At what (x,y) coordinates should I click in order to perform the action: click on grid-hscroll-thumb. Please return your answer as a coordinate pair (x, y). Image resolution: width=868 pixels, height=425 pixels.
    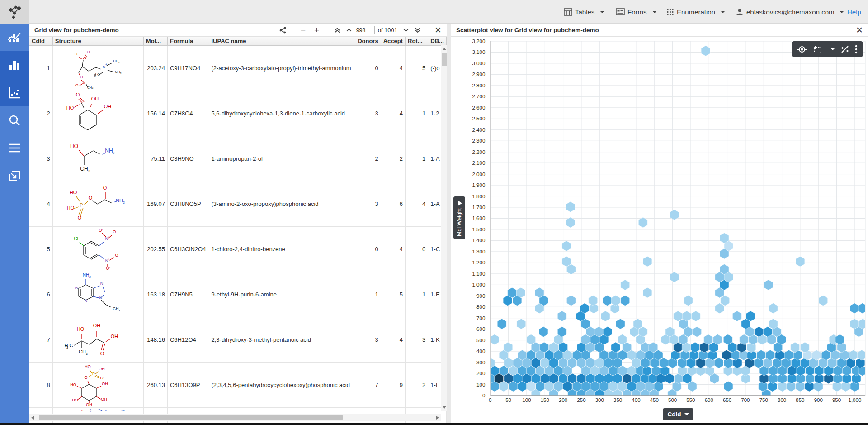
    Looking at the image, I should click on (191, 417).